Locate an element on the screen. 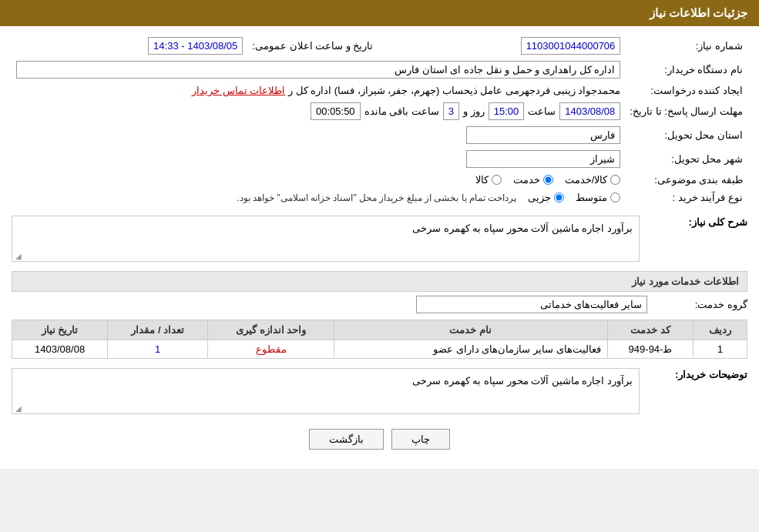  number-value: 1103001044000706 is located at coordinates (571, 46).